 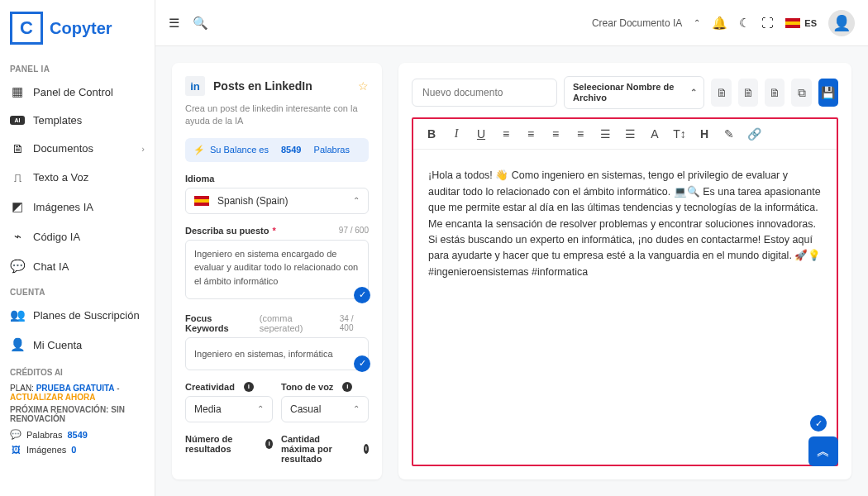 What do you see at coordinates (17, 121) in the screenshot?
I see `templates-icon: AI` at bounding box center [17, 121].